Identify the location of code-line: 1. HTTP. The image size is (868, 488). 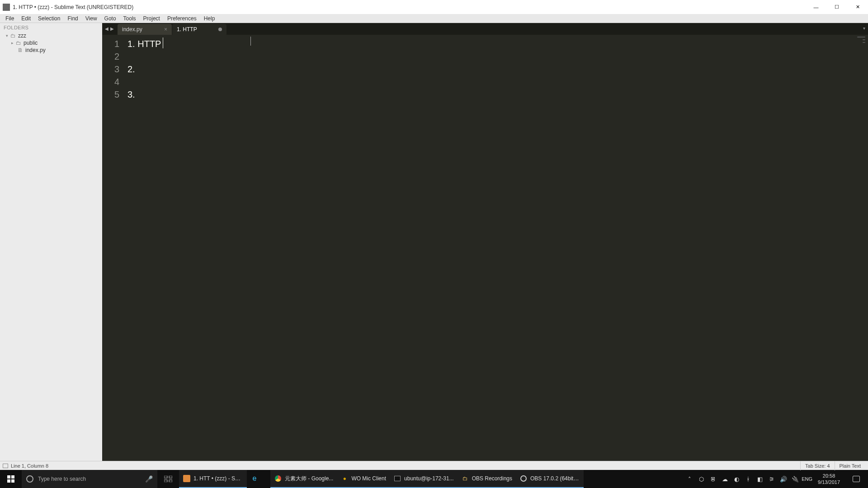
(484, 44).